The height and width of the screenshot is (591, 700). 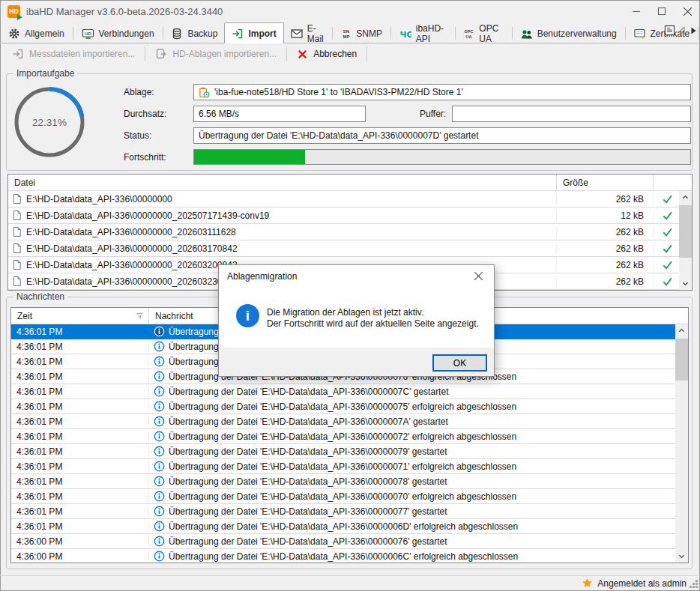 What do you see at coordinates (357, 276) in the screenshot?
I see `dialog-title-bar: Ablagenmigration` at bounding box center [357, 276].